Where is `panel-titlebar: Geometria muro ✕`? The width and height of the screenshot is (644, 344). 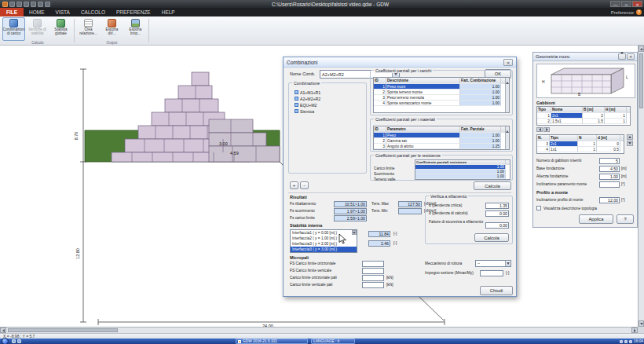 panel-titlebar: Geometria muro ✕ is located at coordinates (585, 57).